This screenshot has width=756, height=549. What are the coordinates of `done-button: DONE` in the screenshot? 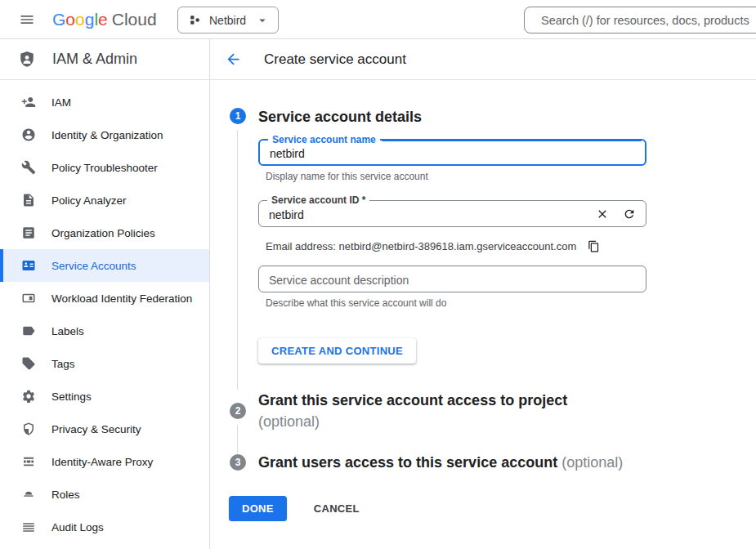 It's located at (258, 508).